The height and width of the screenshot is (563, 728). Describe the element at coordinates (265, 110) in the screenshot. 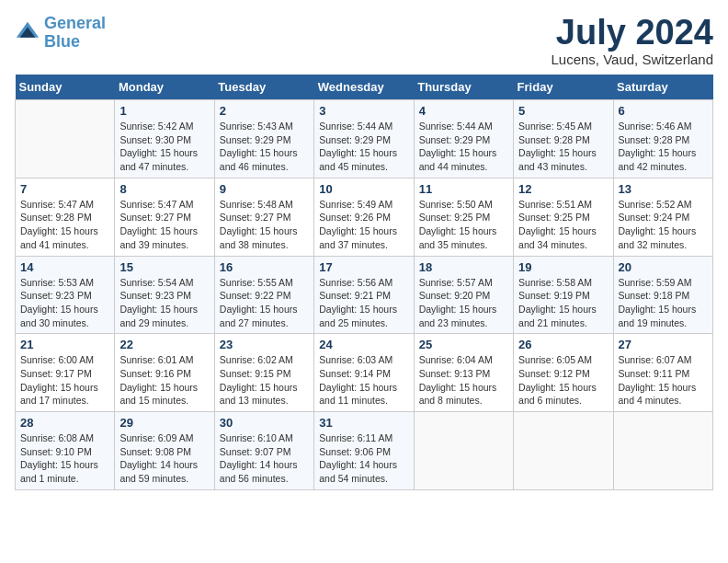

I see `day-number: 2` at that location.